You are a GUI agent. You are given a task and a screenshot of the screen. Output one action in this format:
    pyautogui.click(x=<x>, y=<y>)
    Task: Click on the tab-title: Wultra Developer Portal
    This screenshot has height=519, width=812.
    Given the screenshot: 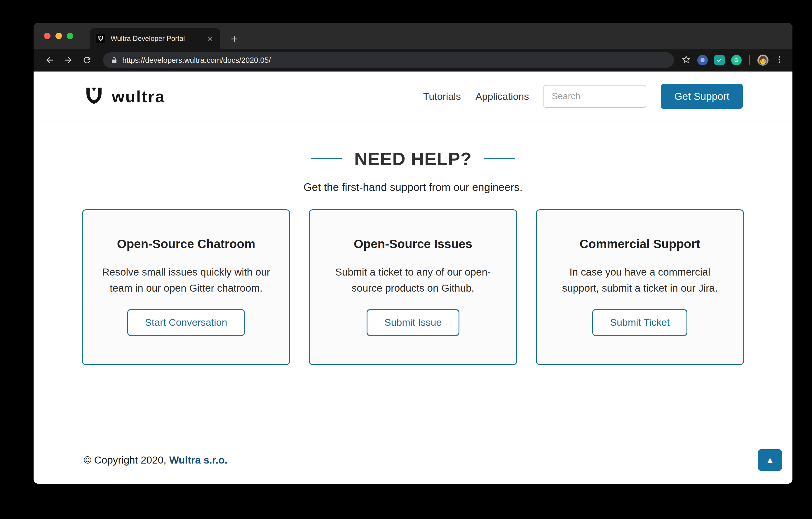 What is the action you would take?
    pyautogui.click(x=156, y=38)
    